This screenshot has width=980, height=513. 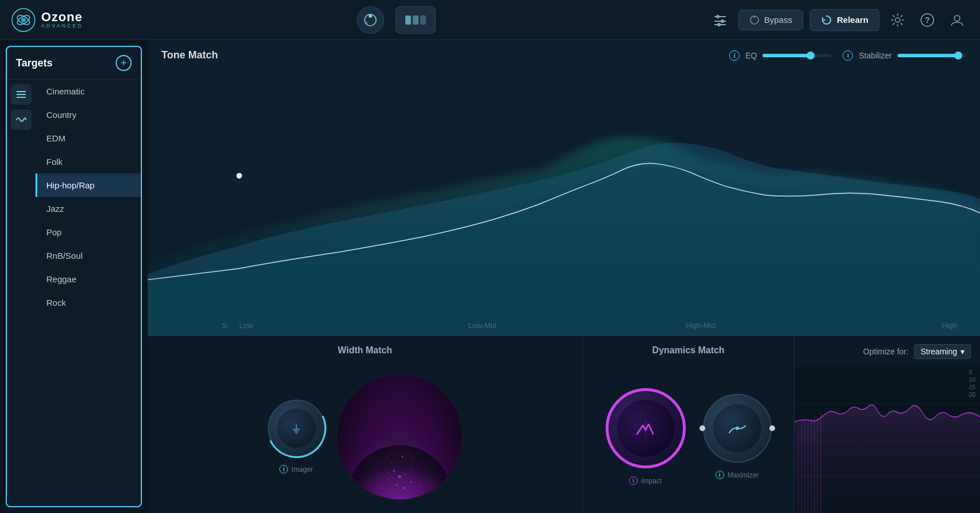 What do you see at coordinates (932, 56) in the screenshot?
I see `stabilizer-slider` at bounding box center [932, 56].